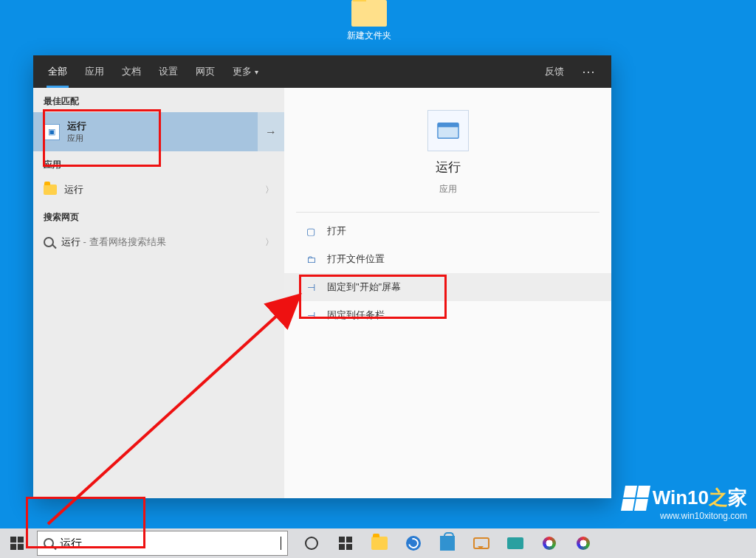 The height and width of the screenshot is (558, 756). I want to click on action-open: ▢ 打开, so click(447, 231).